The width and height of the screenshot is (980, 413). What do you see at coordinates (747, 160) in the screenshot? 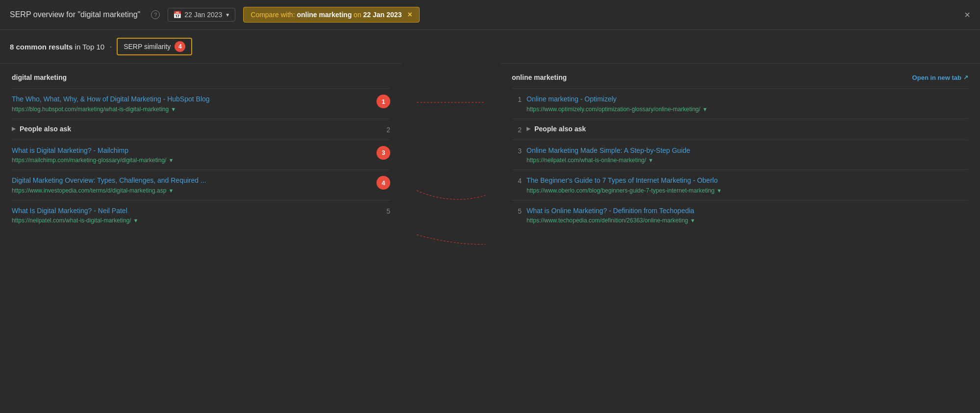
I see `result-url: https://neilpatel.com/what-is-online-mar…` at bounding box center [747, 160].